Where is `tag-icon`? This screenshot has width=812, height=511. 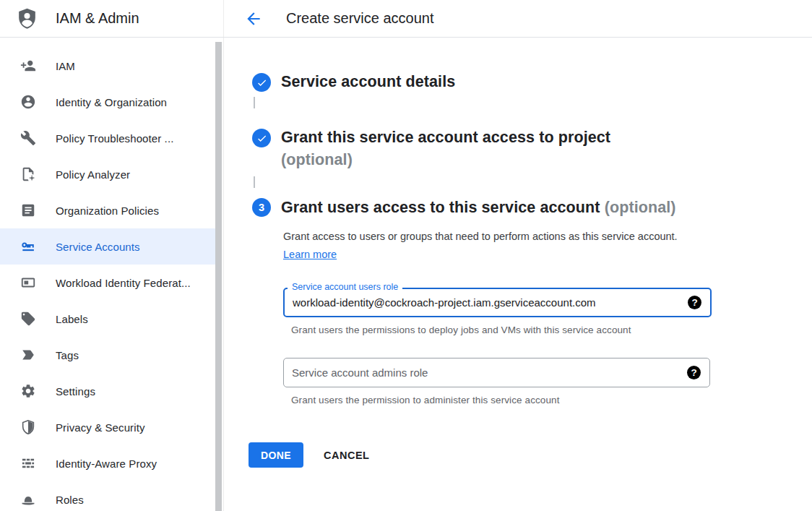 tag-icon is located at coordinates (28, 355).